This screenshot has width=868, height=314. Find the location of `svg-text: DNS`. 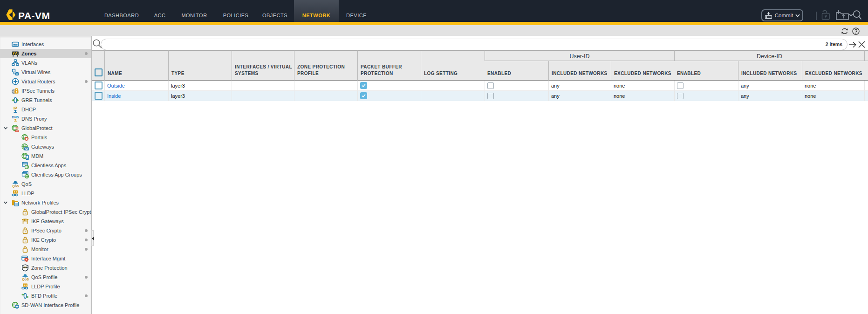

svg-text: DNS is located at coordinates (16, 117).